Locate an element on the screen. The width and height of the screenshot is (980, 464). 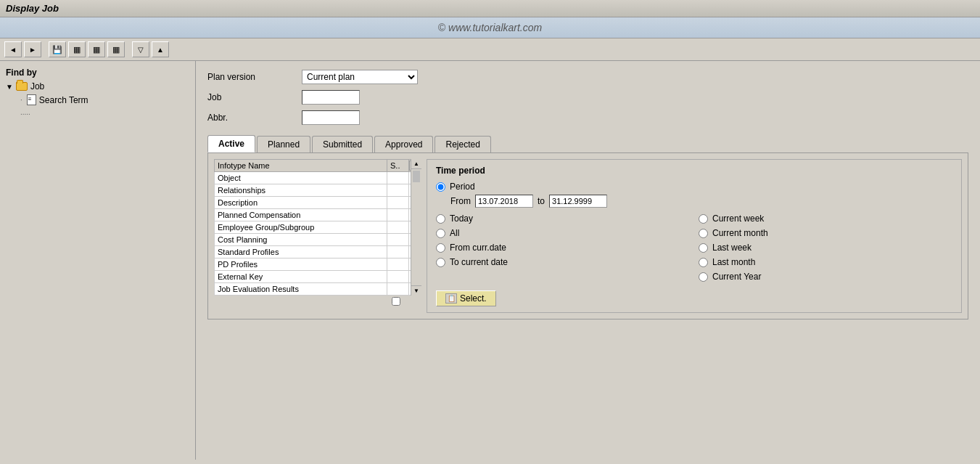
tab-approved: Approved is located at coordinates (403, 144).